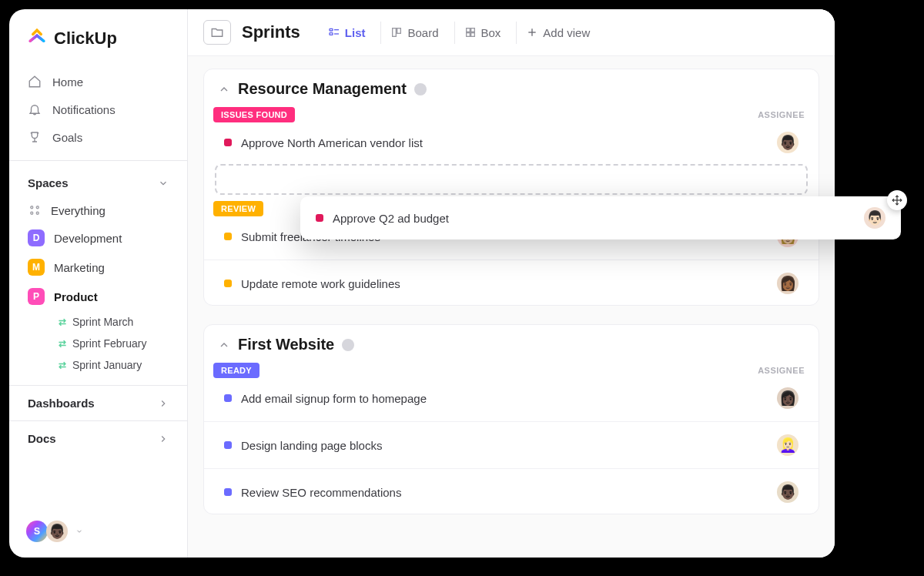 This screenshot has width=924, height=576. What do you see at coordinates (532, 32) in the screenshot?
I see `plus-icon` at bounding box center [532, 32].